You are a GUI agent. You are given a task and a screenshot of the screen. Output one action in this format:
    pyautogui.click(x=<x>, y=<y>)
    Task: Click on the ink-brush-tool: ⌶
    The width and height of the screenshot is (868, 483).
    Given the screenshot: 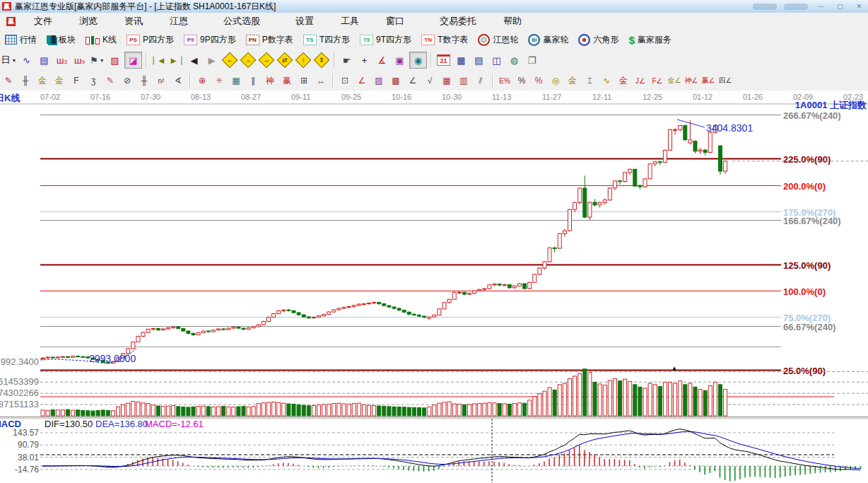 What is the action you would take?
    pyautogui.click(x=590, y=81)
    